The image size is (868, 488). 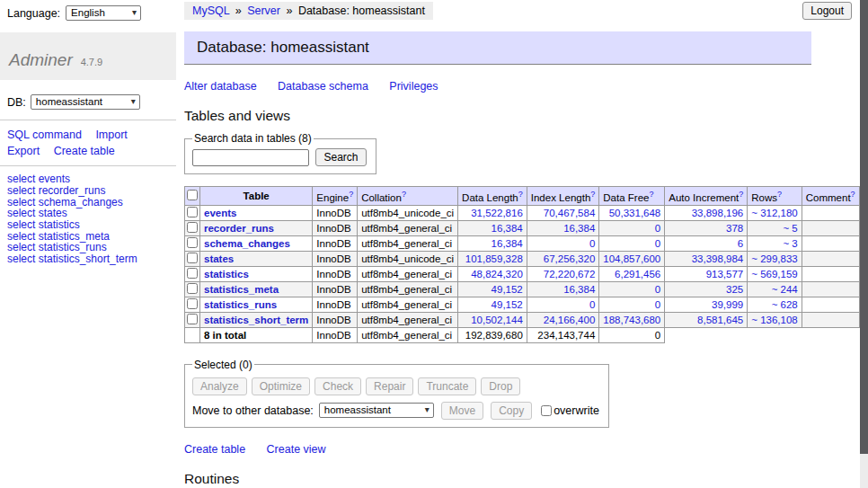 I want to click on select-all-checkbox, so click(x=192, y=195).